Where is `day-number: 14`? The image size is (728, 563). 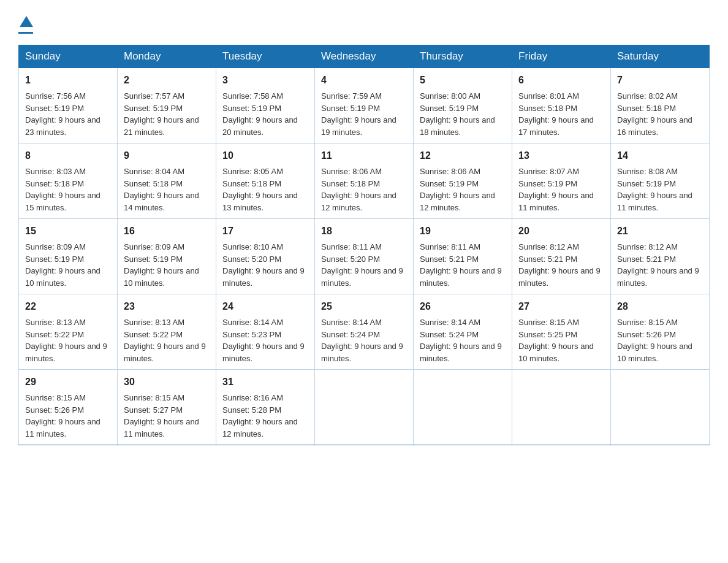
day-number: 14 is located at coordinates (660, 156).